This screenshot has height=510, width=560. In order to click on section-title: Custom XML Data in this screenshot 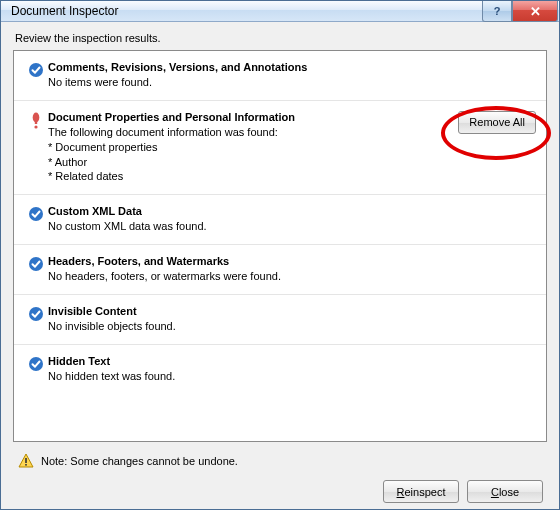, I will do `click(243, 211)`.